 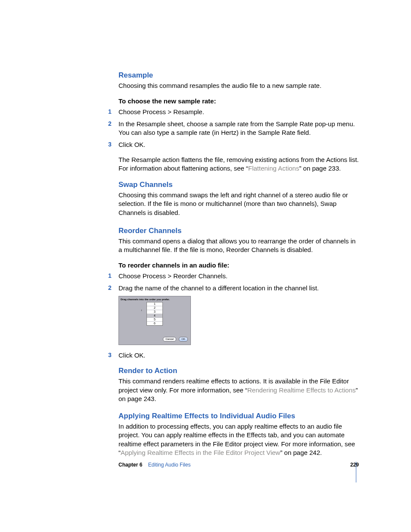 I want to click on channel-row-1: 1, so click(x=155, y=304).